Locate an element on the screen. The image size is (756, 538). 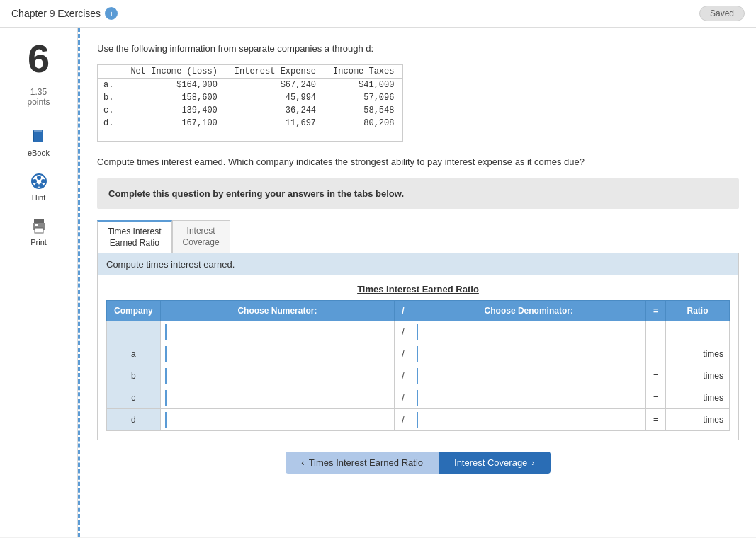
sidebar-item-print: Print is located at coordinates (38, 231).